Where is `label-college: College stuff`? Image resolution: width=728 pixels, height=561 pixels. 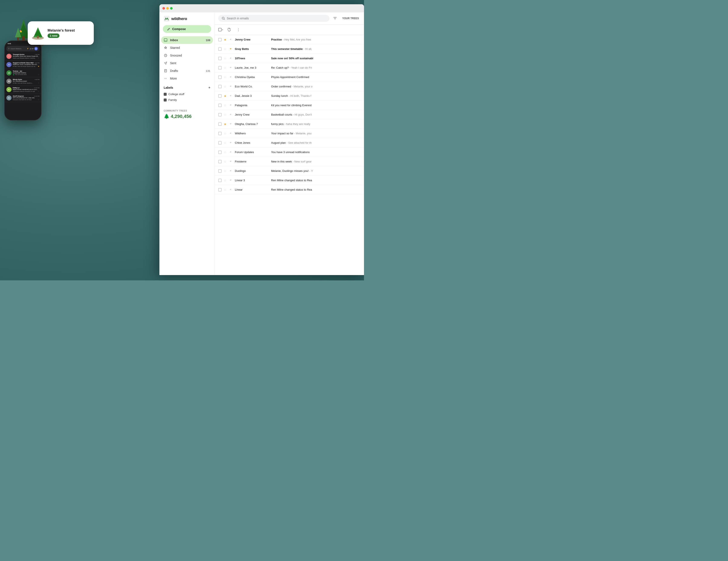 label-college: College stuff is located at coordinates (187, 94).